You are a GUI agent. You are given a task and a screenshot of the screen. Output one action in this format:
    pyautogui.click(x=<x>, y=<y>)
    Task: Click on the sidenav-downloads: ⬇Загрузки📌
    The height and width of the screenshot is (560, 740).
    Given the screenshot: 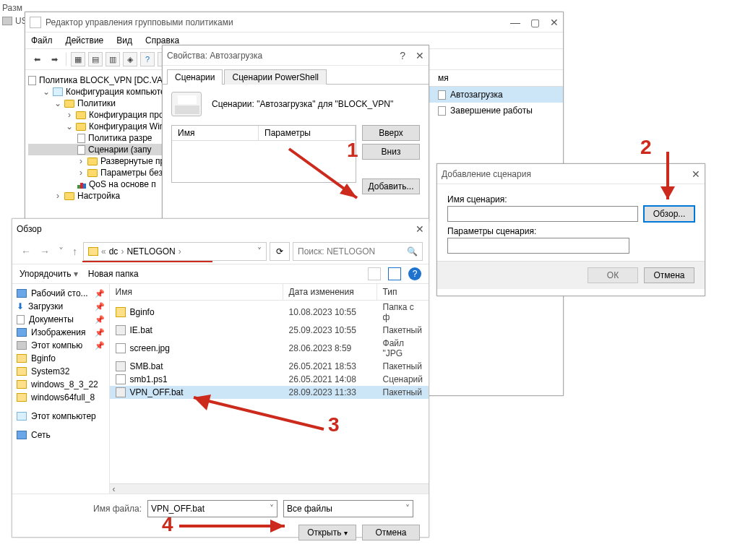 What is the action you would take?
    pyautogui.click(x=61, y=306)
    